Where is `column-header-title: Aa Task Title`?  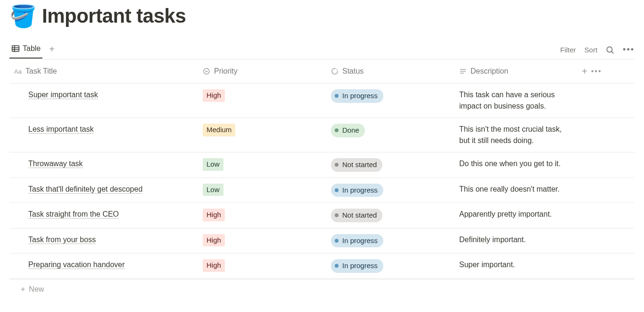
column-header-title: Aa Task Title is located at coordinates (104, 71).